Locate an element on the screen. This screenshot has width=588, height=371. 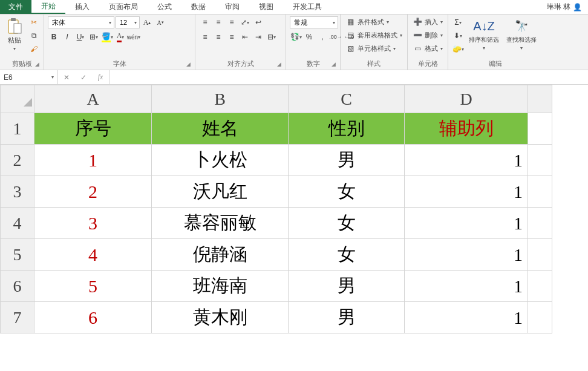
borders-button: ⊞▾ is located at coordinates (94, 37).